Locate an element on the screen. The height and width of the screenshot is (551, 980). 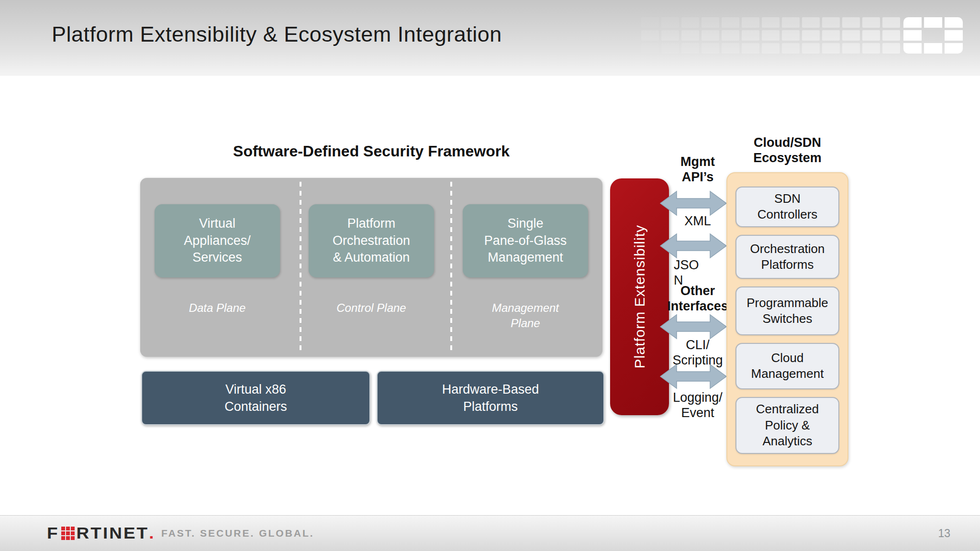
fortinet-tagline: FAST. SECURE. GLOBAL. is located at coordinates (238, 533).